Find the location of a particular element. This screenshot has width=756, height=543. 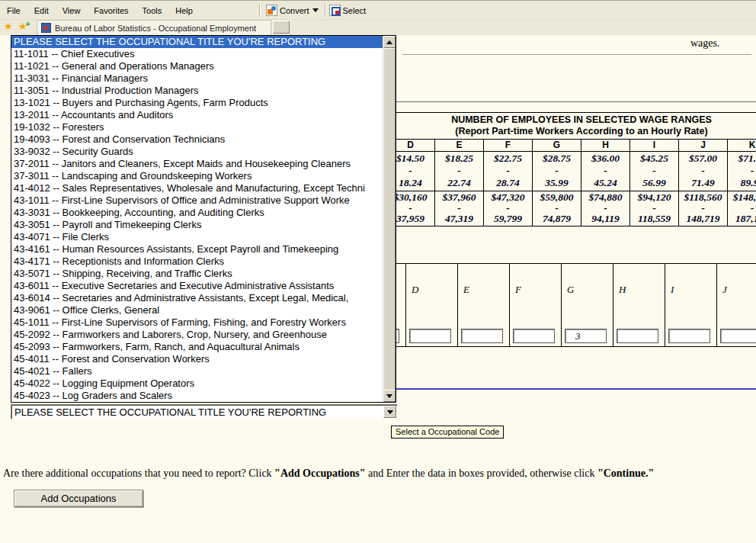

arrow-up-icon is located at coordinates (389, 43).